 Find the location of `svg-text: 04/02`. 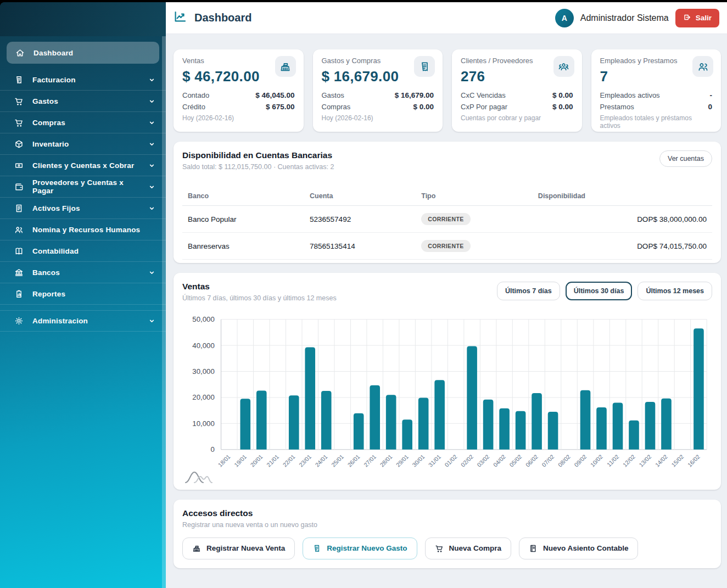

svg-text: 04/02 is located at coordinates (500, 460).